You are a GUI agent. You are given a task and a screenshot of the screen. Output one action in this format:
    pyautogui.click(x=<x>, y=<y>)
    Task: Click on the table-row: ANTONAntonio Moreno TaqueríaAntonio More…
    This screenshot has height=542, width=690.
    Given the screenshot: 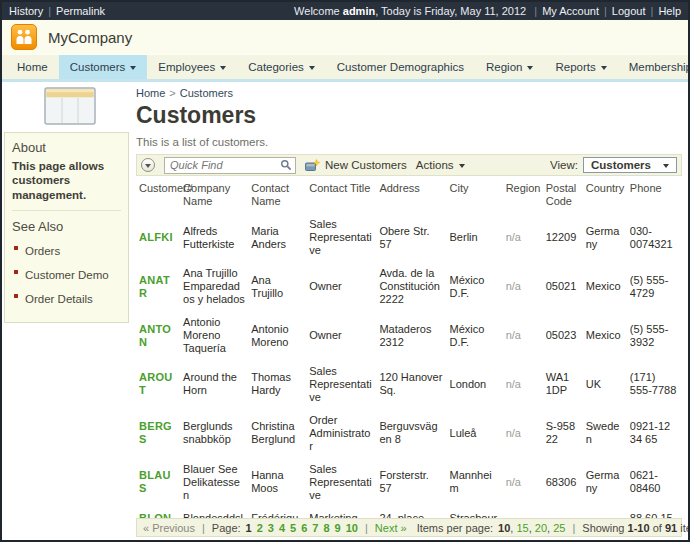 What is the action you would take?
    pyautogui.click(x=409, y=336)
    